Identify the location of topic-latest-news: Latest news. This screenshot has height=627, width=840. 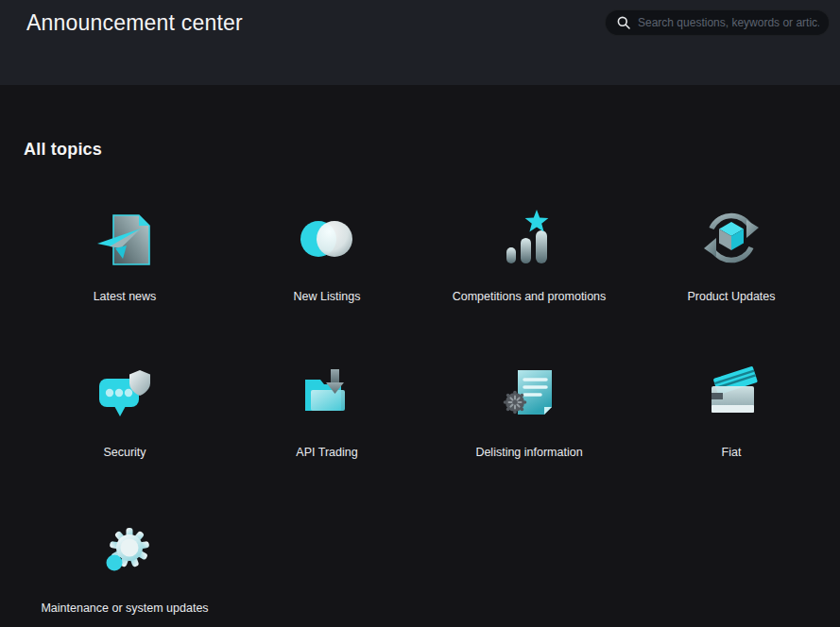
(125, 256).